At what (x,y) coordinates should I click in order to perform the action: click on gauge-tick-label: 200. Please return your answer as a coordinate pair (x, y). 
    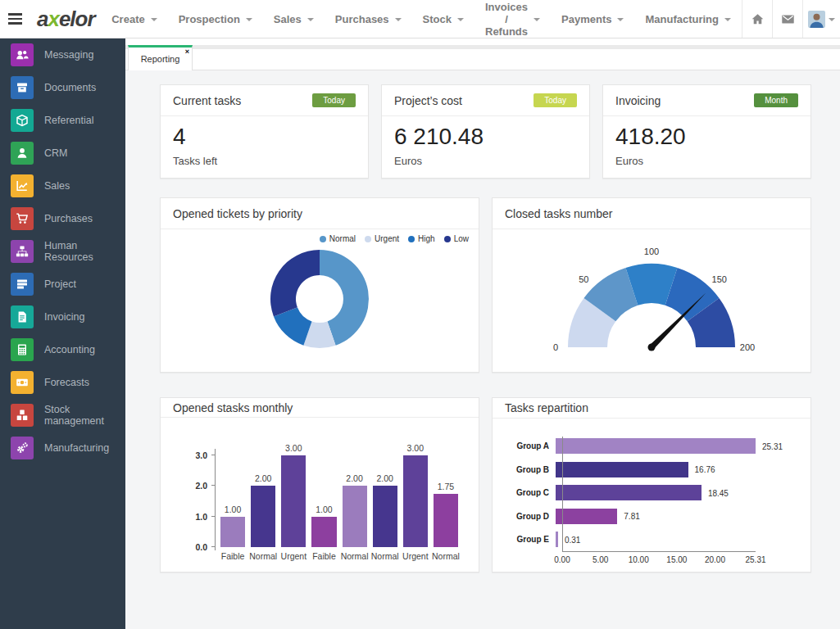
    Looking at the image, I should click on (747, 347).